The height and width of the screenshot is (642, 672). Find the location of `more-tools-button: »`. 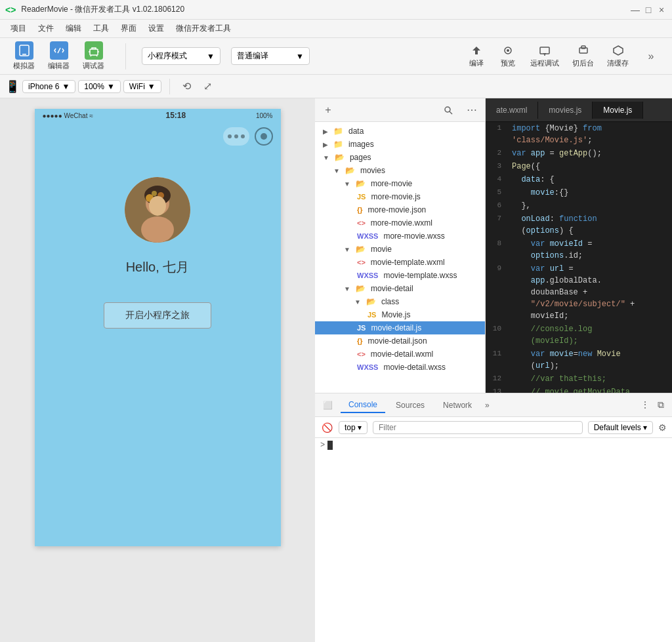

more-tools-button: » is located at coordinates (651, 56).